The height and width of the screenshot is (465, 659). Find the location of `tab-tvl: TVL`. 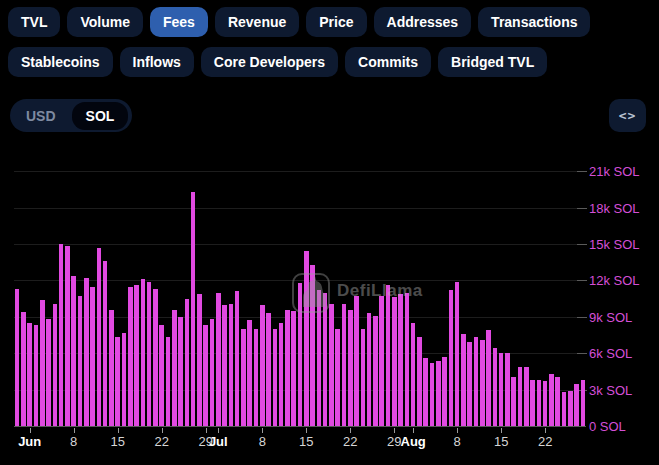

tab-tvl: TVL is located at coordinates (34, 22).